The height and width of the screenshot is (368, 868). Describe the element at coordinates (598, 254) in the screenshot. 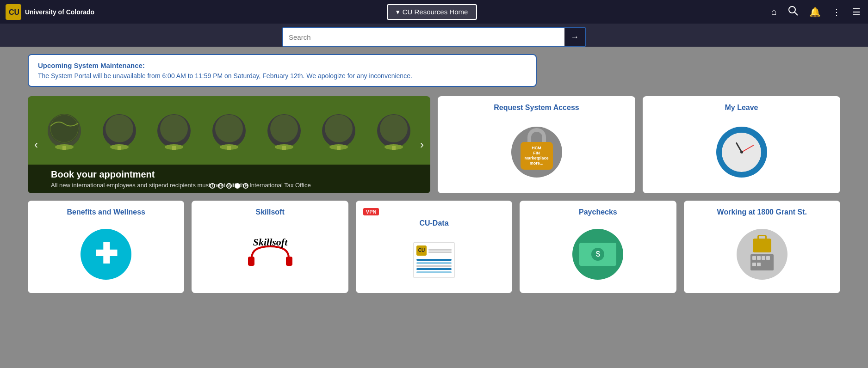

I see `paychecks-circle-icon: $` at that location.